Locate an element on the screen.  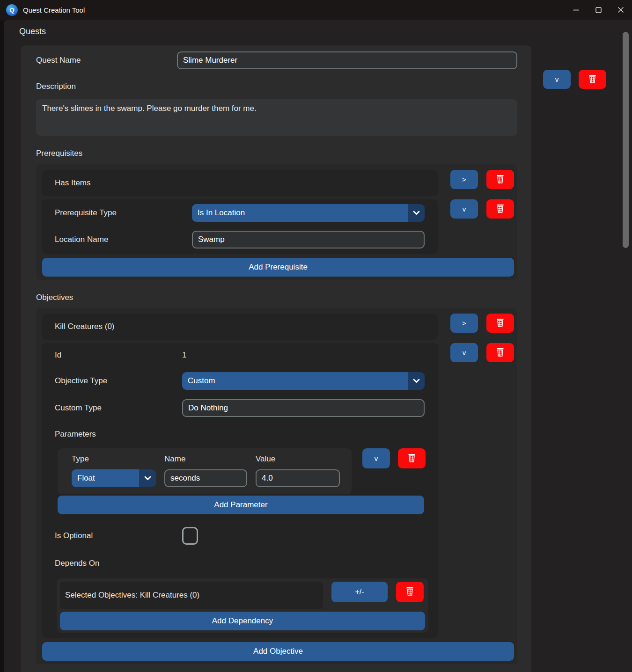
window-title: Quest Creation Tool is located at coordinates (54, 10).